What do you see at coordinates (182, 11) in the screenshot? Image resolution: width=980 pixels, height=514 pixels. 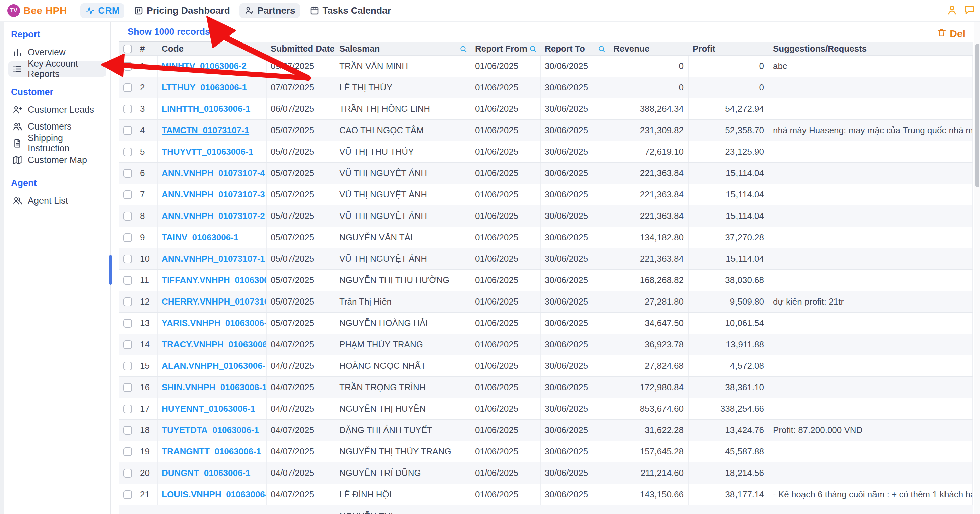 I see `pricing-dashboard-nav-item: Pricing Dashboard` at bounding box center [182, 11].